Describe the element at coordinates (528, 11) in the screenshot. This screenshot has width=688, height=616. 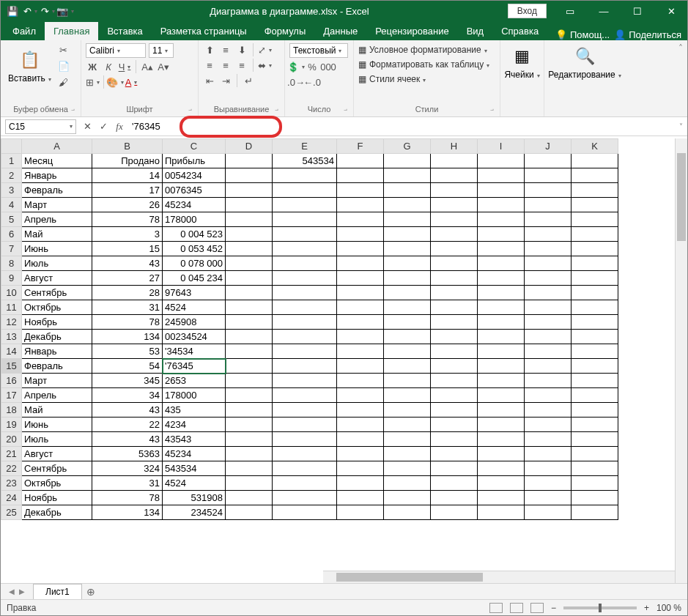
I see `signin-button: Вход` at that location.